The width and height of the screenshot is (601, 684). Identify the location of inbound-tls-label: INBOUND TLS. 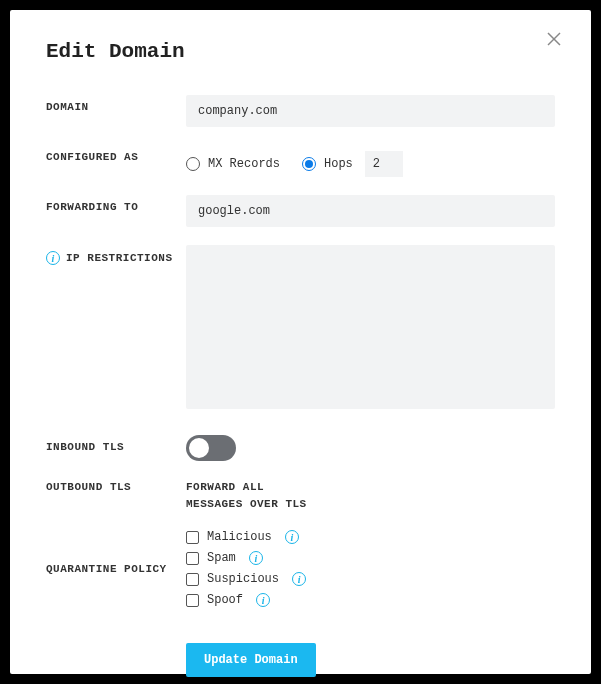
(85, 447).